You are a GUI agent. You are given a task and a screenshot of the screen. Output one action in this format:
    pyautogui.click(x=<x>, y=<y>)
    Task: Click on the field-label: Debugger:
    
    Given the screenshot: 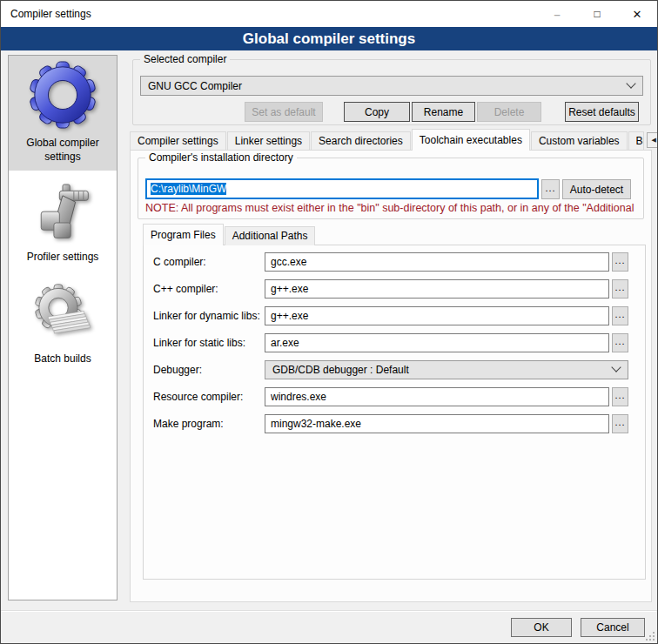 What is the action you would take?
    pyautogui.click(x=178, y=370)
    